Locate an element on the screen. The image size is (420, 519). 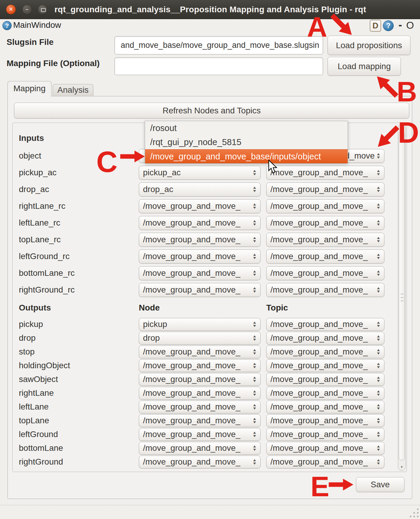
dropdown-item: /rqt_gui_py_node_5815 is located at coordinates (246, 142).